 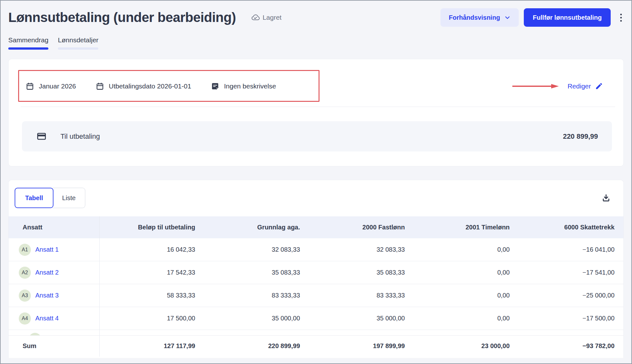 What do you see at coordinates (25, 318) in the screenshot?
I see `avatar: A4` at bounding box center [25, 318].